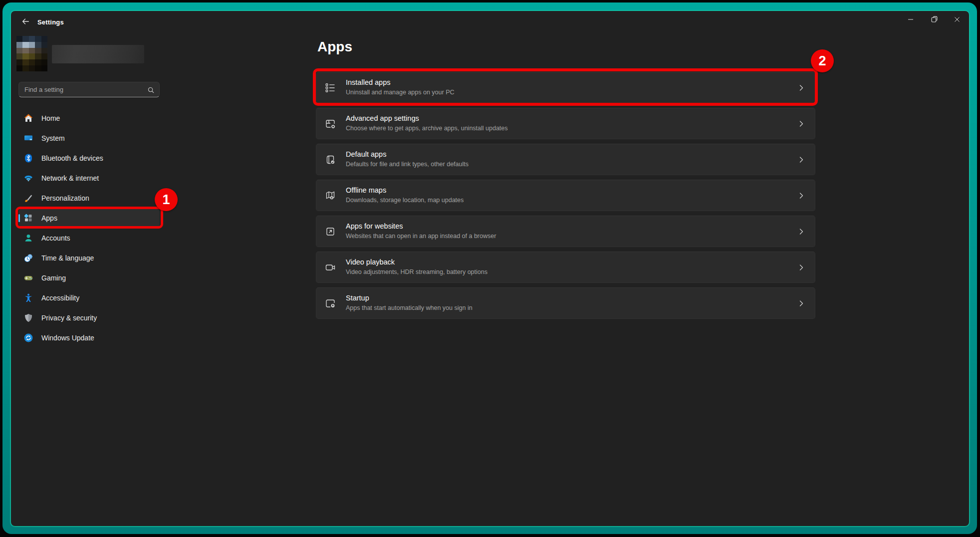 The image size is (980, 537). What do you see at coordinates (28, 298) in the screenshot?
I see `accessibility-icon` at bounding box center [28, 298].